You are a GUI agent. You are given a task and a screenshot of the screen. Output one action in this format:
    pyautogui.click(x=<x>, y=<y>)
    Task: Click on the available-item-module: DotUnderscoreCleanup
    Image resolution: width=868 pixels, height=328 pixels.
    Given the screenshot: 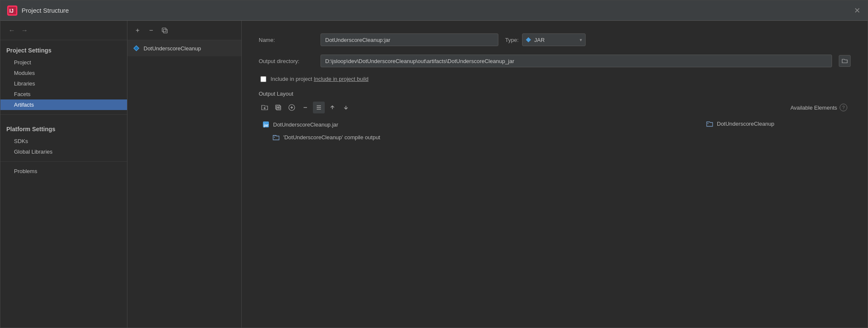 What is the action you would take?
    pyautogui.click(x=777, y=124)
    